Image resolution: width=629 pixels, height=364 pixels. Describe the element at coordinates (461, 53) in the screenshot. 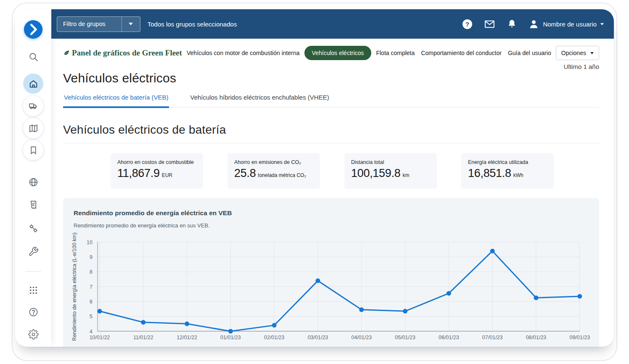

I see `nav-item-driver-behavior: Comportamiento del conductor` at that location.